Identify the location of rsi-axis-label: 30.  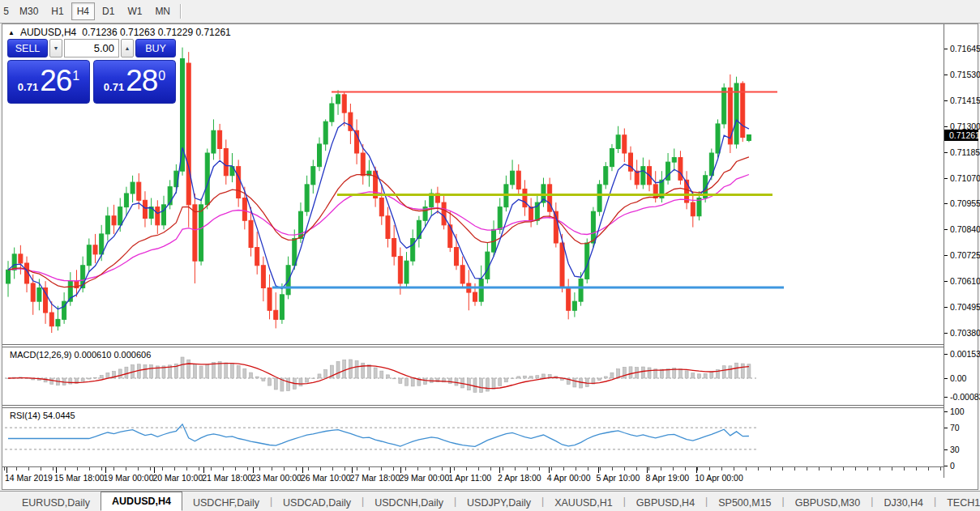
(955, 449).